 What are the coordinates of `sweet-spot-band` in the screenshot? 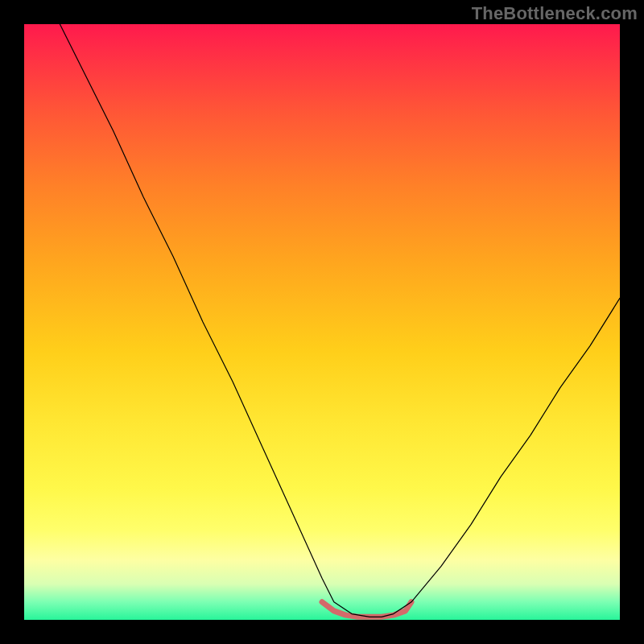 It's located at (367, 610).